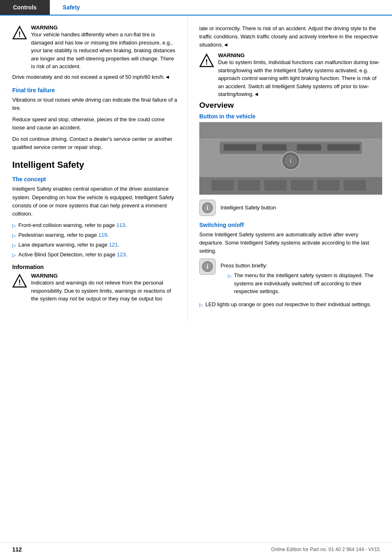  Describe the element at coordinates (95, 77) in the screenshot. I see `warning-1-text2: Drive moderately and do not exceed a spe…` at that location.